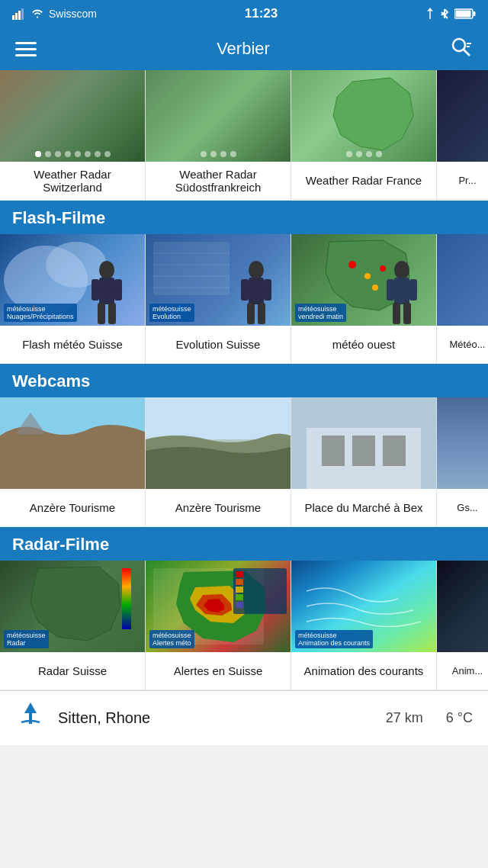  I want to click on card-thumb-flash2: météosuisseEvolution, so click(218, 280).